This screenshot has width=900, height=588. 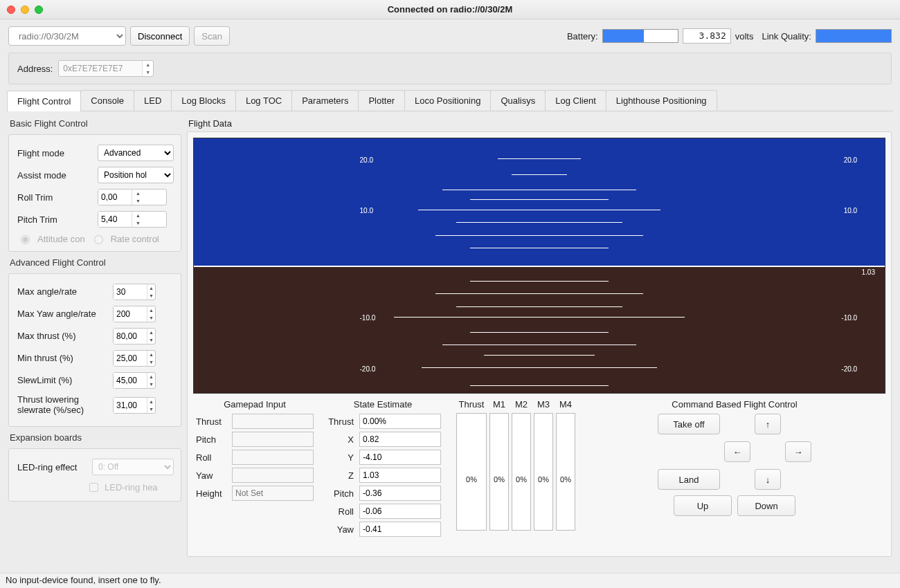 What do you see at coordinates (61, 239) in the screenshot?
I see `attitude-radio-label: Attitude con` at bounding box center [61, 239].